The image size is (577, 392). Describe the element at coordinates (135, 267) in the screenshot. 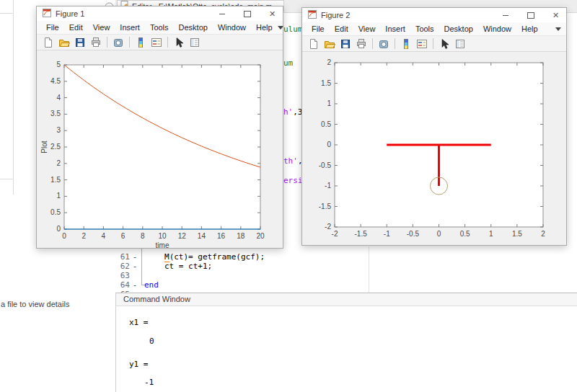

I see `execution-gutter-mark: -` at that location.